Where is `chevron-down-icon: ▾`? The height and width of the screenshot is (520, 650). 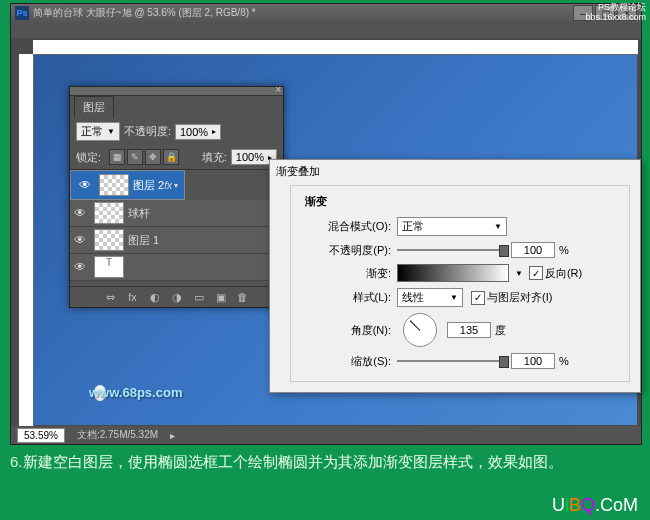
chevron-down-icon: ▾ is located at coordinates (176, 186).